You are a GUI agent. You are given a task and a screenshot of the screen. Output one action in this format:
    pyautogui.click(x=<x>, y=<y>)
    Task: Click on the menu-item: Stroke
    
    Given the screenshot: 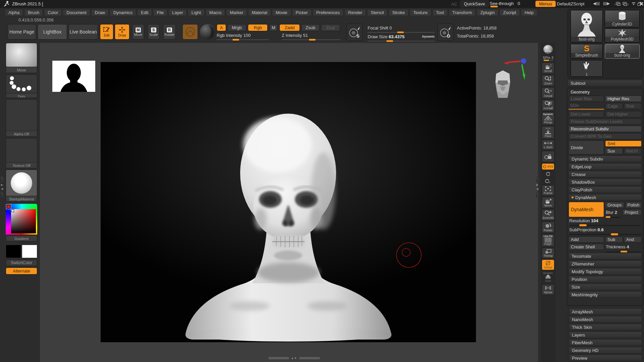 What is the action you would take?
    pyautogui.click(x=398, y=13)
    